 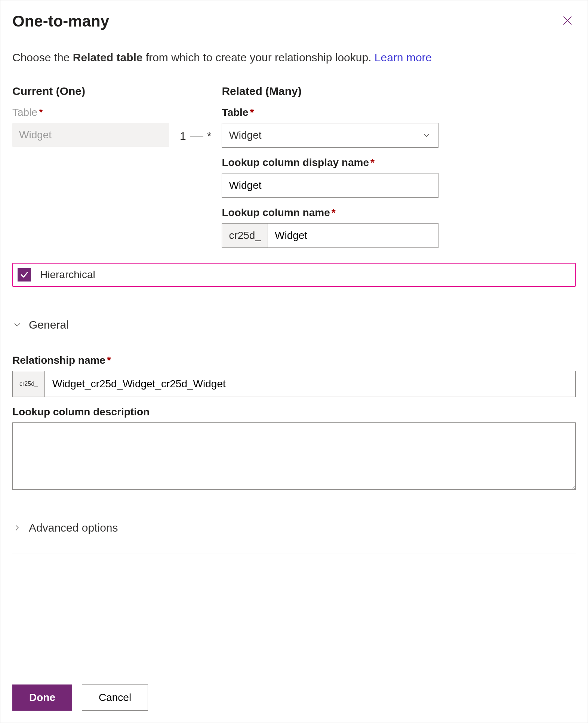 What do you see at coordinates (73, 528) in the screenshot?
I see `advanced-heading: Advanced options` at bounding box center [73, 528].